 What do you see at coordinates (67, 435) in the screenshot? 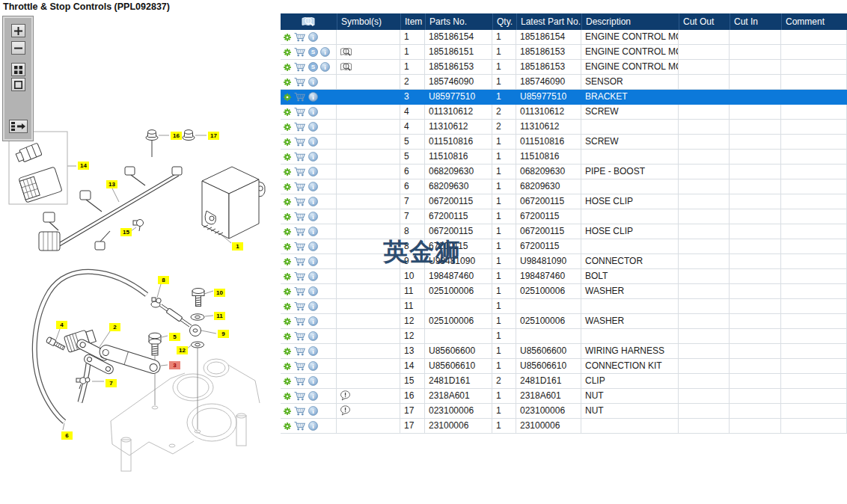
I see `callout-label-6: 6` at bounding box center [67, 435].